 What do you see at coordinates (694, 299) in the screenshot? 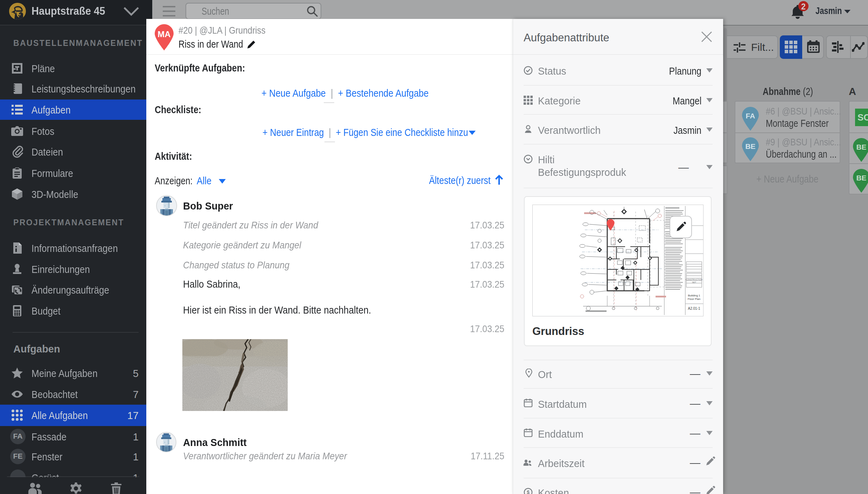
I see `svg-text: Floor Plan` at bounding box center [694, 299].